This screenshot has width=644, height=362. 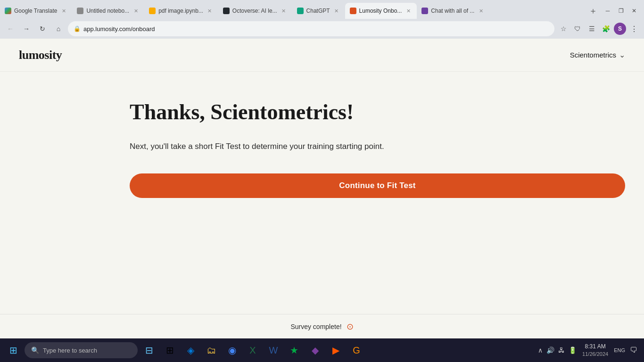 I want to click on profile-button: S, so click(x=620, y=29).